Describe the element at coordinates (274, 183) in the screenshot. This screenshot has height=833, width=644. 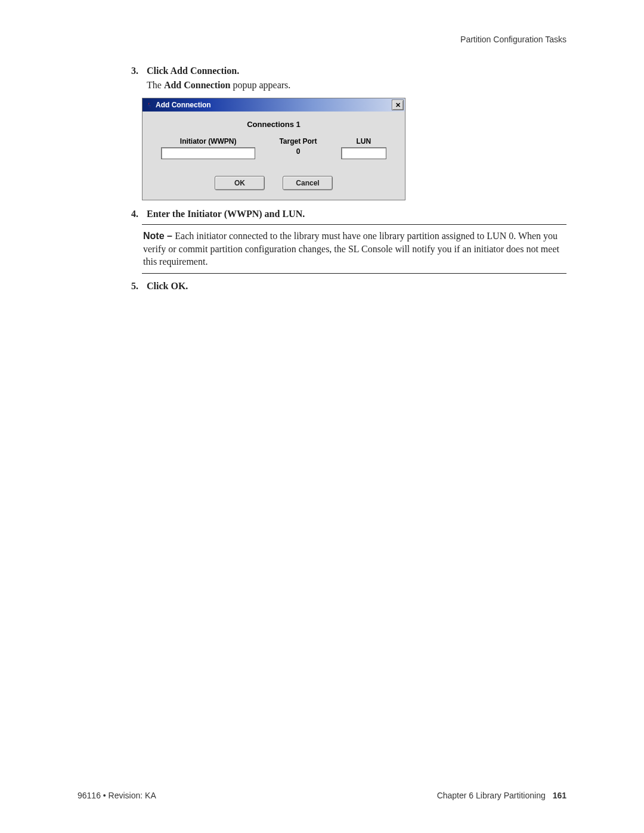
I see `dialog-button-row: OK Cancel` at that location.